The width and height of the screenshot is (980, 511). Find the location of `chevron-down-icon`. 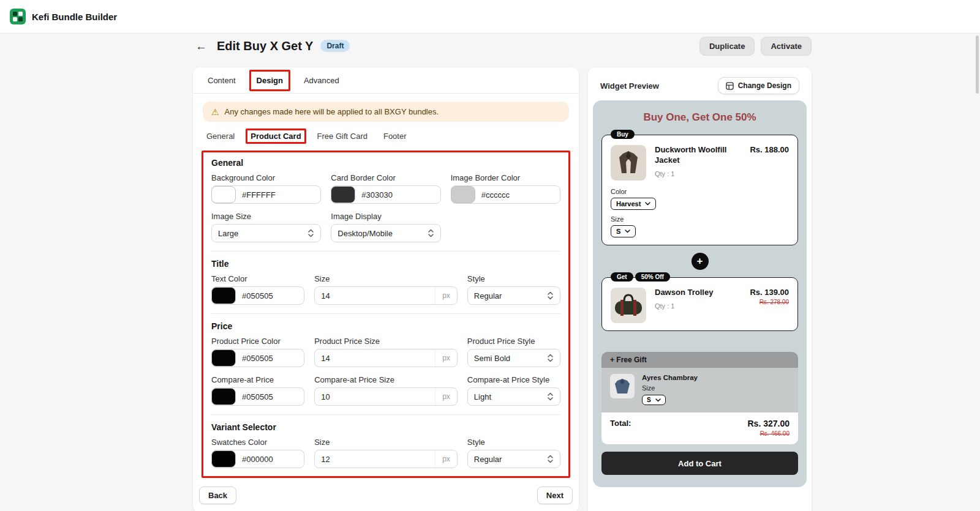

chevron-down-icon is located at coordinates (658, 400).